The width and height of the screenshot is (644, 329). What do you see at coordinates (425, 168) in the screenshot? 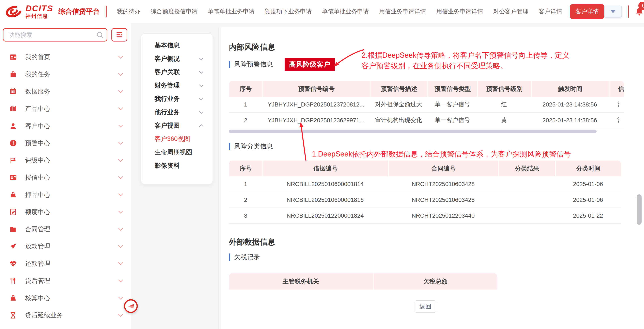
I see `table-header-row: 序号 借据编号 合同编号 分类结果 分类时间` at bounding box center [425, 168].